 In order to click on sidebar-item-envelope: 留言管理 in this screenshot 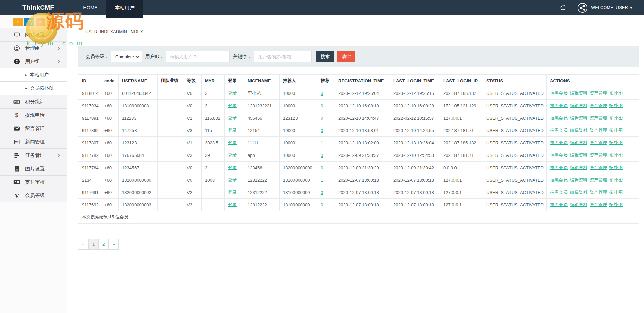, I will do `click(34, 129)`.